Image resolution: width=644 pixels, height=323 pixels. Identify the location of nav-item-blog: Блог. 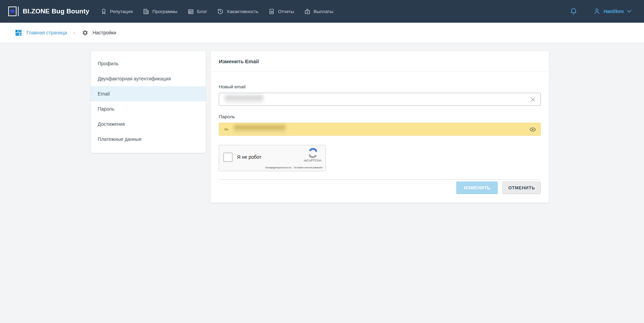
(197, 12).